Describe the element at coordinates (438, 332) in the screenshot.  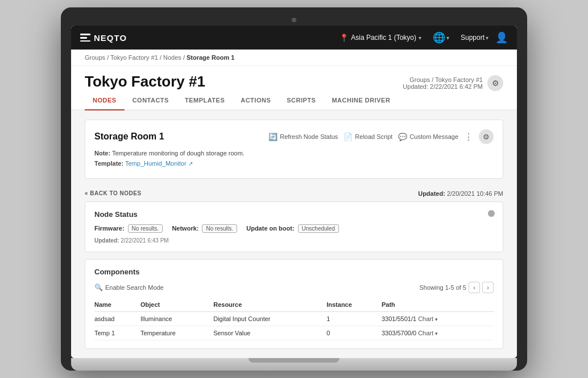
I see `cell-path: 3303/5700/0 Chart ▾` at that location.